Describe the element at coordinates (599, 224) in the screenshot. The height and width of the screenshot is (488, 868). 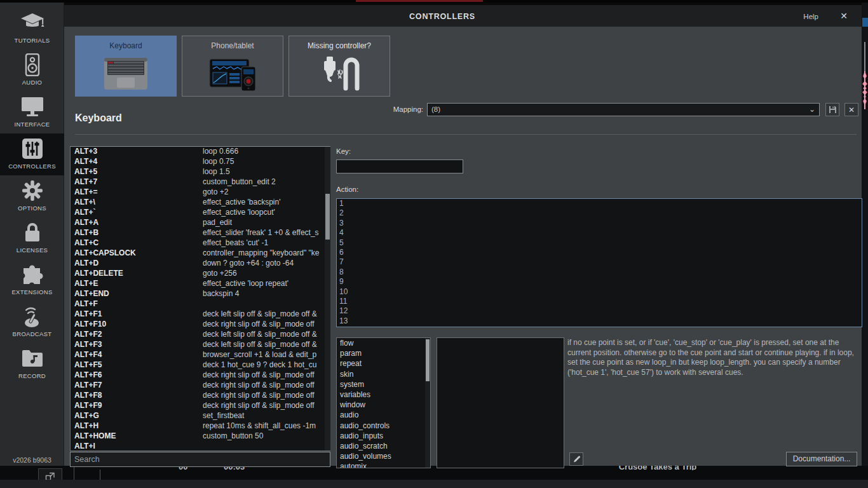
I see `line-number: 3` at that location.